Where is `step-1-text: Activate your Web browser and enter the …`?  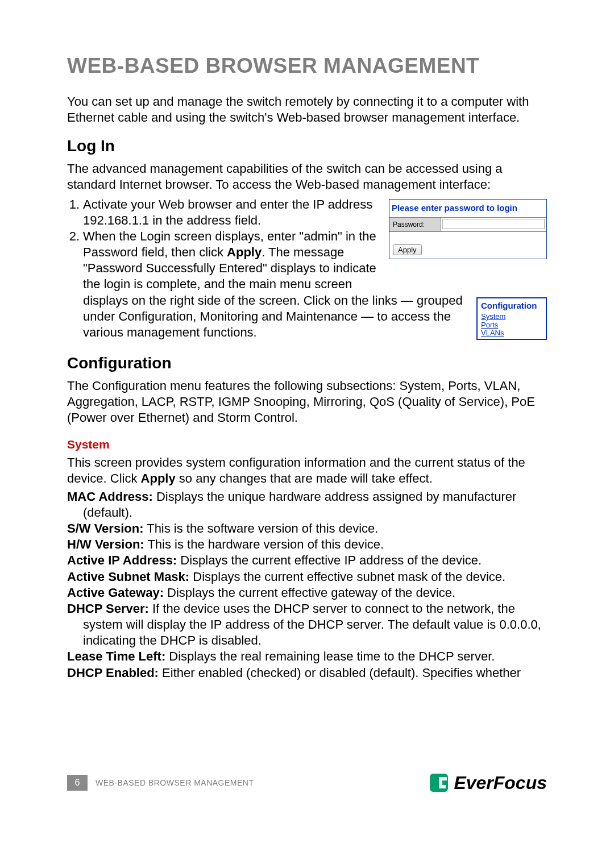
step-1-text: Activate your Web browser and enter the … is located at coordinates (234, 213).